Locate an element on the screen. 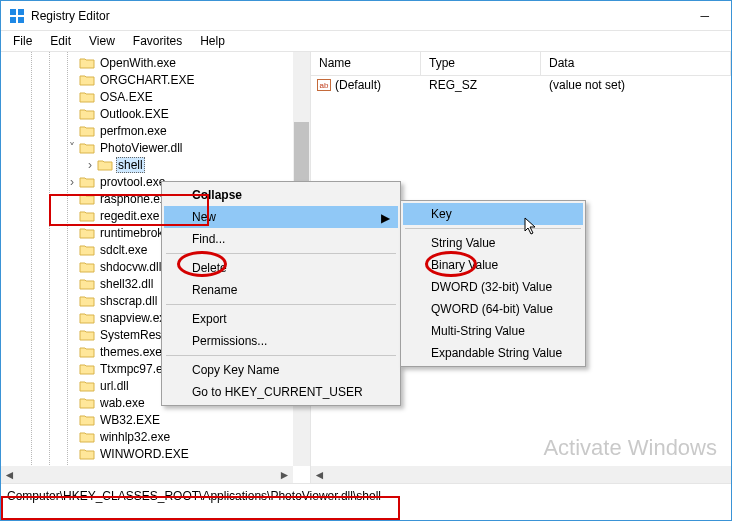 Image resolution: width=732 pixels, height=521 pixels. detail-row: ab(Default)REG_SZ(value not set) is located at coordinates (521, 85).